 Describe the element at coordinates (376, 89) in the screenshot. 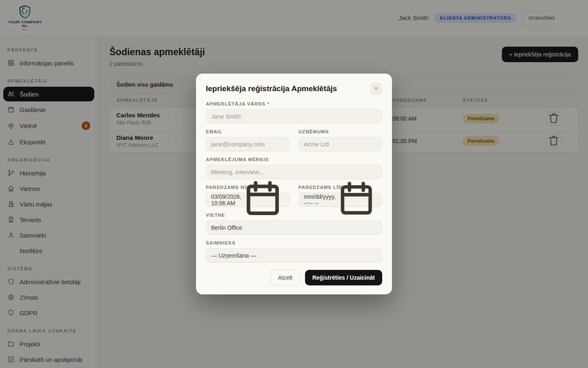

I see `close-button` at that location.